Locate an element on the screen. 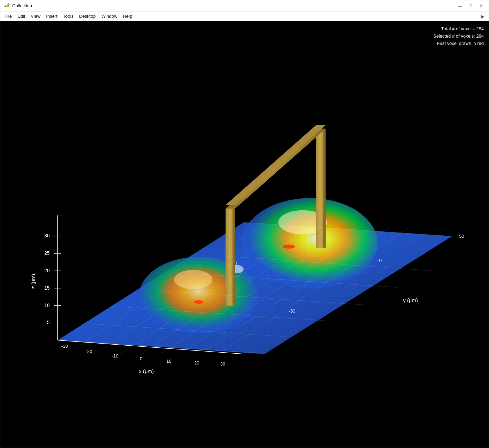 The height and width of the screenshot is (448, 489). menu-view: View is located at coordinates (36, 16).